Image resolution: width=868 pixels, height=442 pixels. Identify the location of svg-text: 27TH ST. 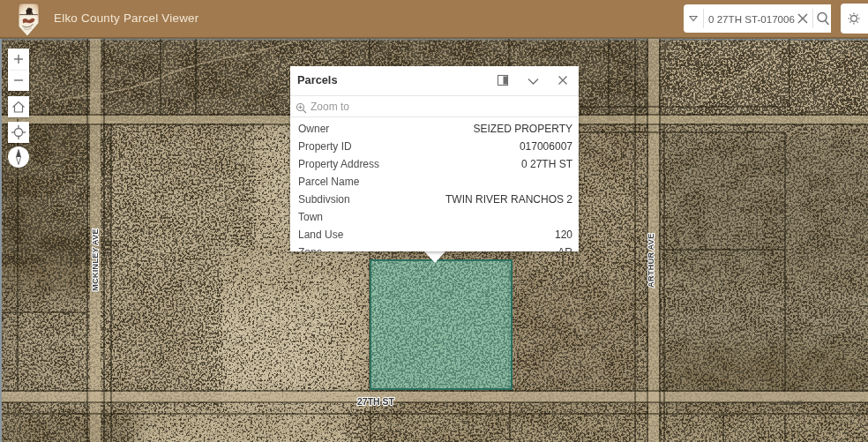
(376, 401).